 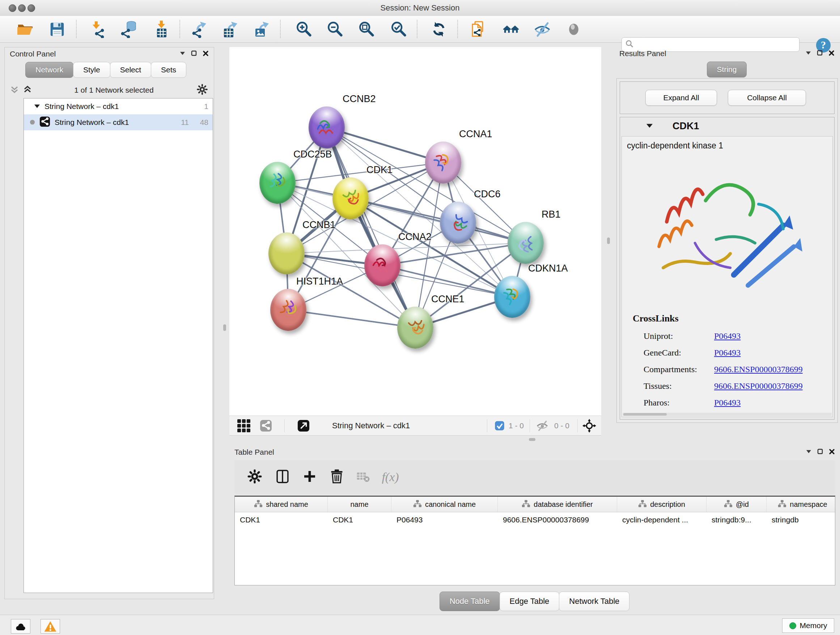 What do you see at coordinates (128, 29) in the screenshot?
I see `import-database-button` at bounding box center [128, 29].